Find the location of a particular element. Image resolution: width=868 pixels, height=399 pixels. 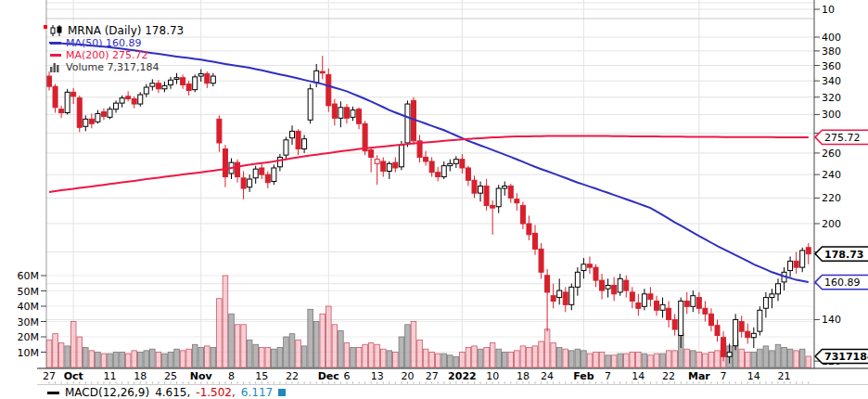

date-axis-labels: 27Oct111825Nov81522Dec61320272022101824F… is located at coordinates (426, 377).